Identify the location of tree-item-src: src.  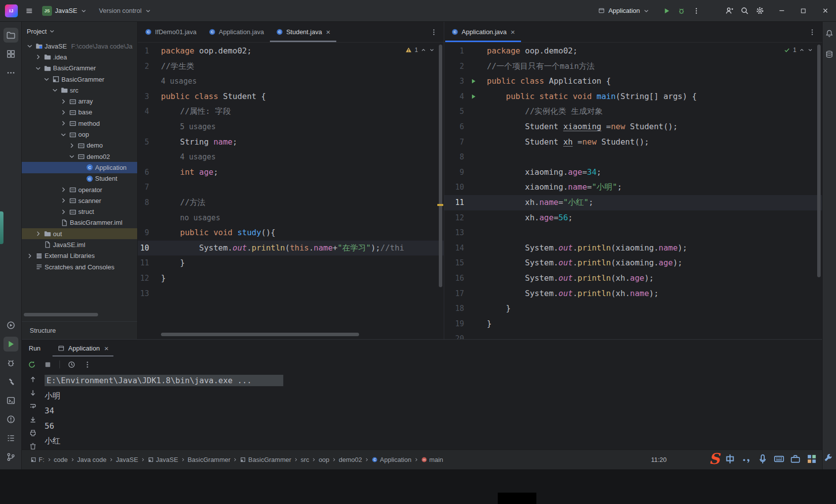
(79, 90).